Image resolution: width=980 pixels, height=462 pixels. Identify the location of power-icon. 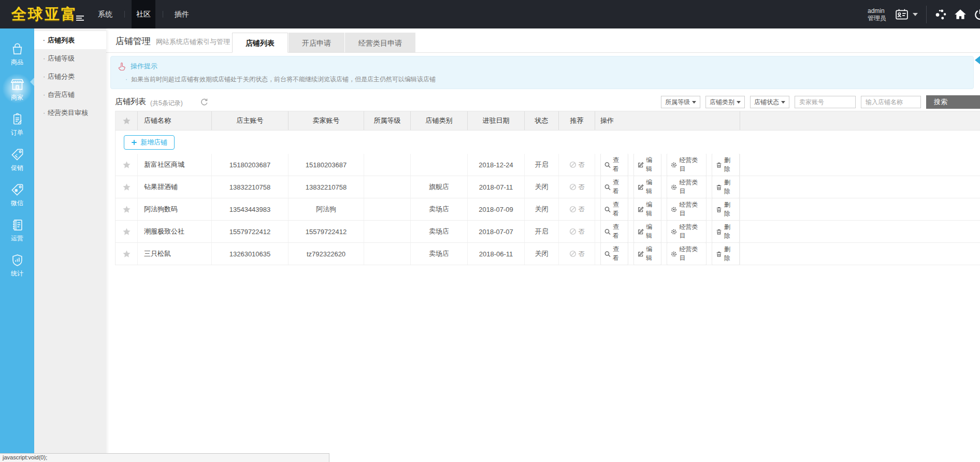
(977, 15).